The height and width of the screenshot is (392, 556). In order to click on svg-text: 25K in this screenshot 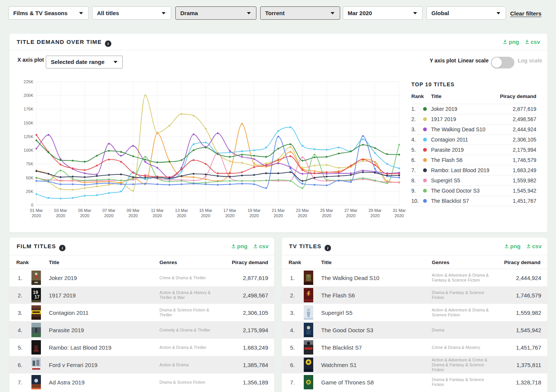, I will do `click(30, 191)`.